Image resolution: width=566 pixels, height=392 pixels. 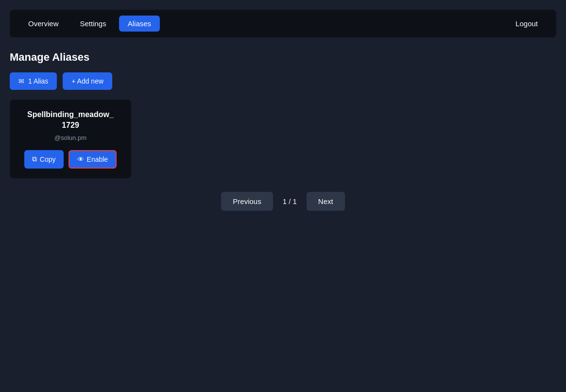 What do you see at coordinates (70, 120) in the screenshot?
I see `alias-name: Spellbinding_meadow_ 1729` at bounding box center [70, 120].